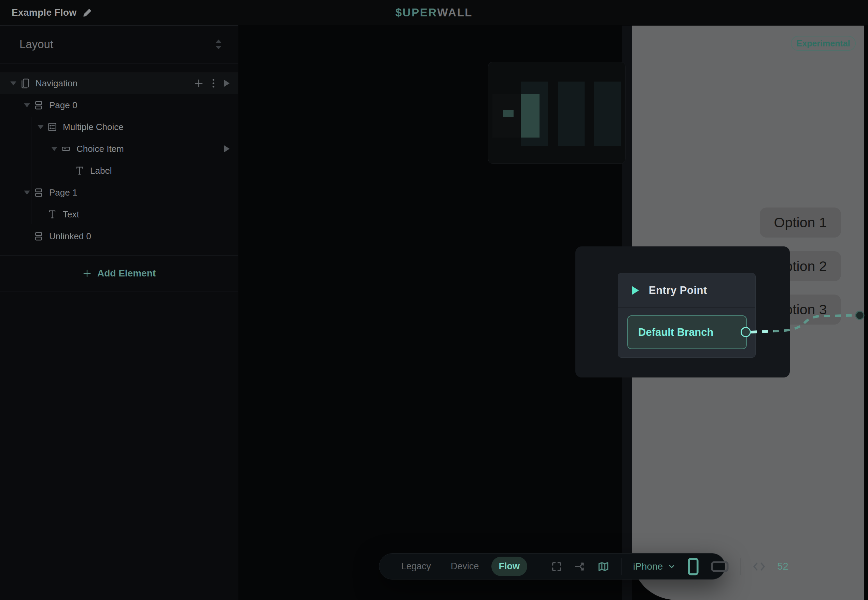 The height and width of the screenshot is (600, 868). I want to click on tree-row-label: Page 0, so click(63, 105).